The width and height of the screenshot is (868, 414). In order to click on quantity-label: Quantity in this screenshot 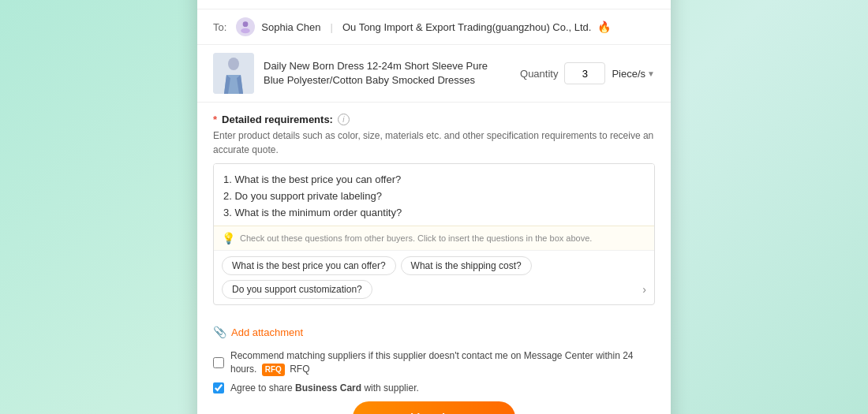, I will do `click(539, 74)`.